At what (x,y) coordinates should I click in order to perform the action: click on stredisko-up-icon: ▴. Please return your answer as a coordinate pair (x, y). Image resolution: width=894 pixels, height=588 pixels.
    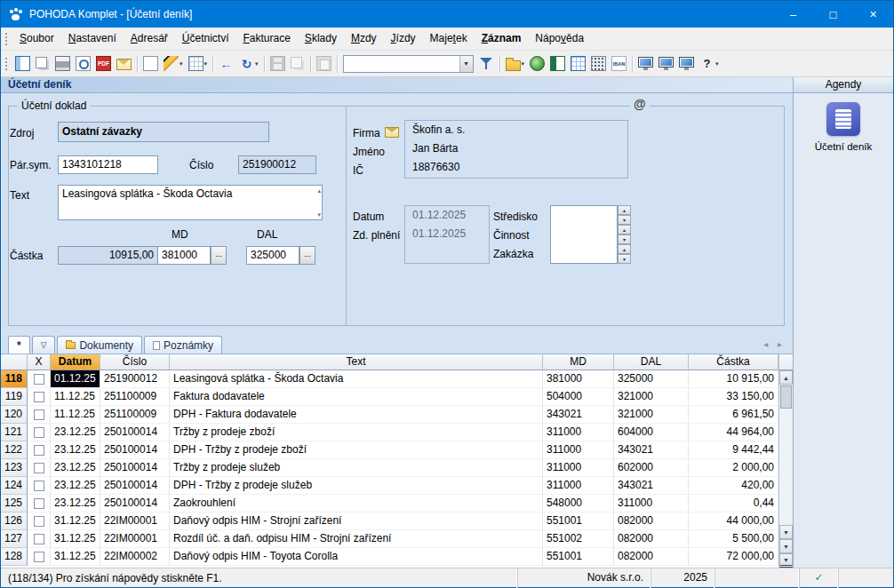
    Looking at the image, I should click on (624, 210).